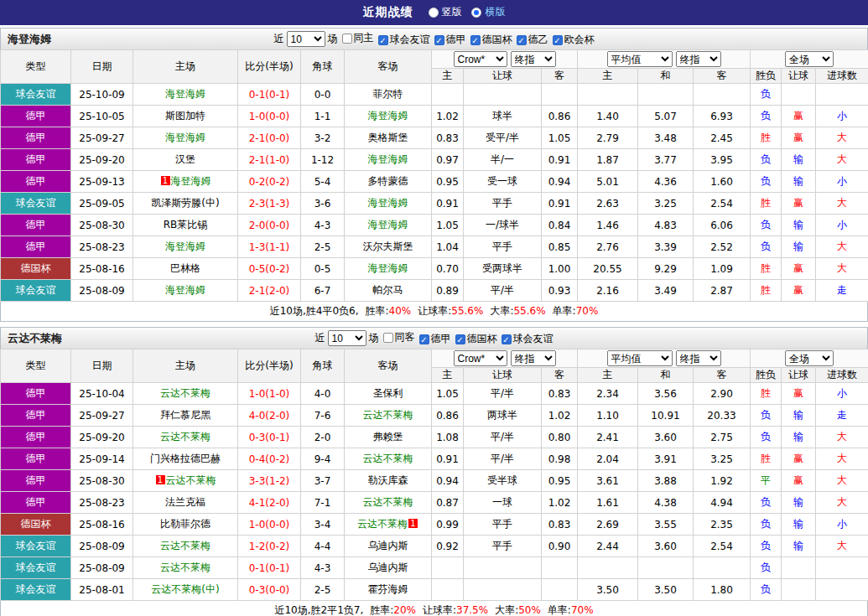 This screenshot has width=868, height=616. What do you see at coordinates (388, 437) in the screenshot?
I see `team-link: 弗赖堡` at bounding box center [388, 437].